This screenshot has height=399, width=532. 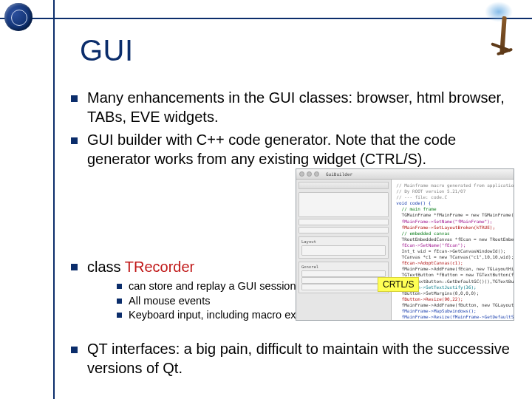 What do you see at coordinates (398, 284) in the screenshot?
I see `shortcut-badge: CRTL/S` at bounding box center [398, 284].